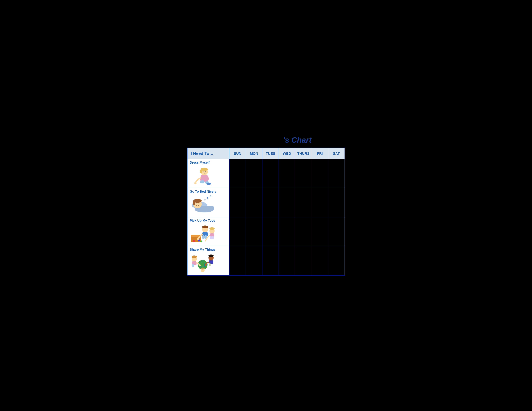  Describe the element at coordinates (209, 174) in the screenshot. I see `task-cell-dress-myself: Dress Myself` at that location.